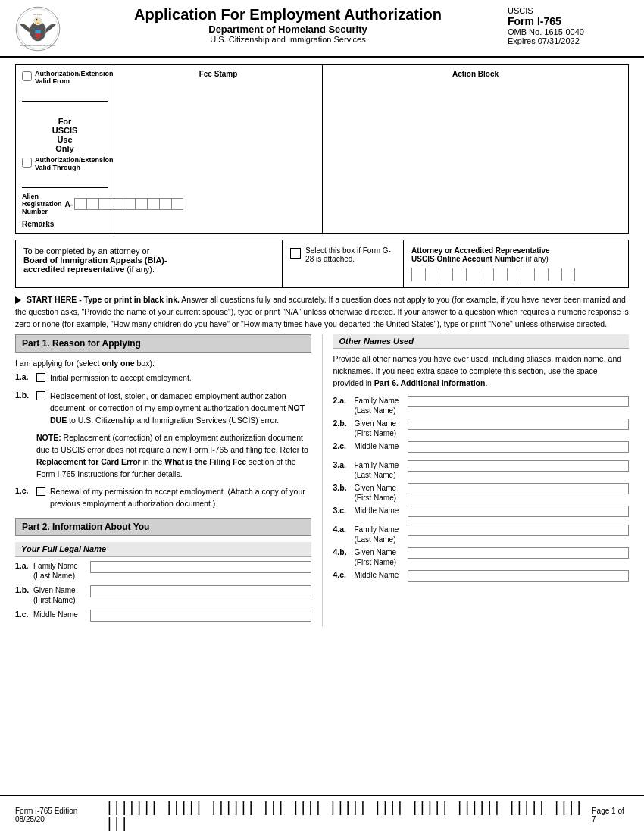 This screenshot has width=644, height=834. What do you see at coordinates (164, 549) in the screenshot?
I see `legal-name-header: Your Full Legal Name` at bounding box center [164, 549].